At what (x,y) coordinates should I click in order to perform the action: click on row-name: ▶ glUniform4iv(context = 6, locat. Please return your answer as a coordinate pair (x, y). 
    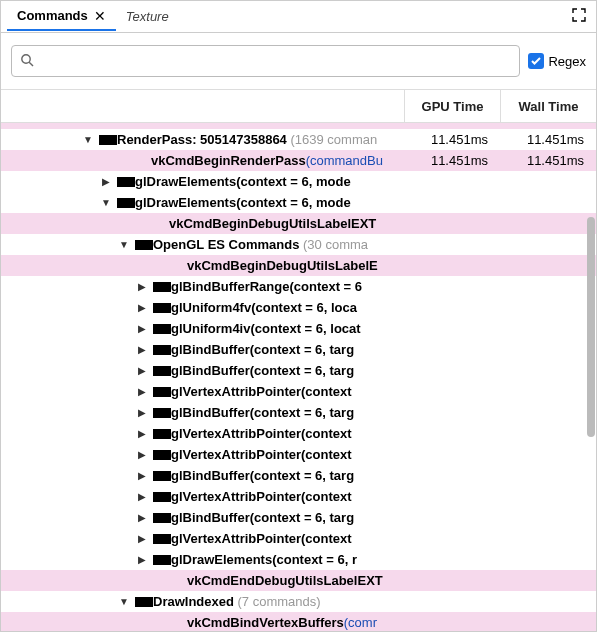
    Looking at the image, I should click on (202, 328).